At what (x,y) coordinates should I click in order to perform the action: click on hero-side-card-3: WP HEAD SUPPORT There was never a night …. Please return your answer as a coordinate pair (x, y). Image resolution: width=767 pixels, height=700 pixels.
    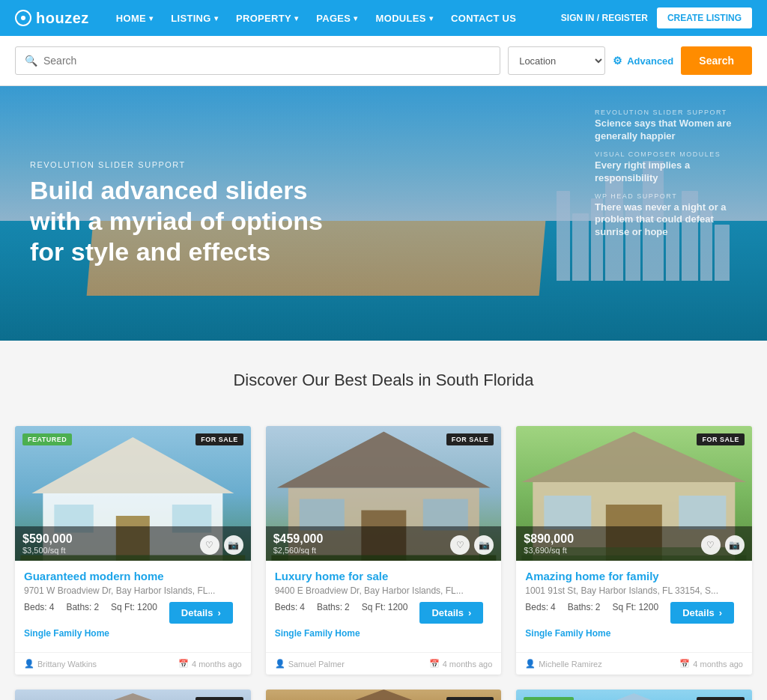
    Looking at the image, I should click on (670, 216).